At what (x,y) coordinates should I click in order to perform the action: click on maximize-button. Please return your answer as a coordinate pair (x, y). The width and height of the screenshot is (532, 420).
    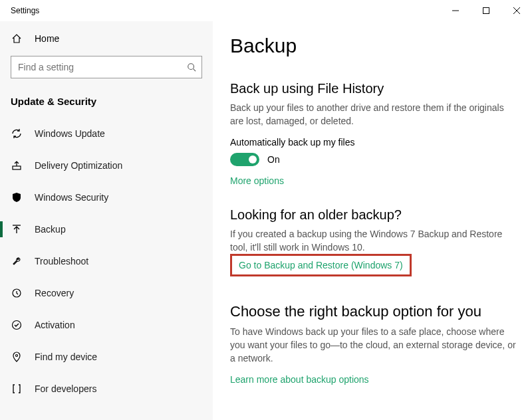
    Looking at the image, I should click on (486, 11).